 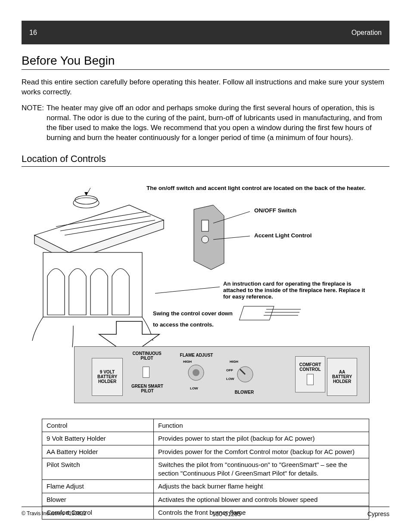 What do you see at coordinates (262, 451) in the screenshot?
I see `row-aa-d: Provides power for the Comfort Control m…` at bounding box center [262, 451].